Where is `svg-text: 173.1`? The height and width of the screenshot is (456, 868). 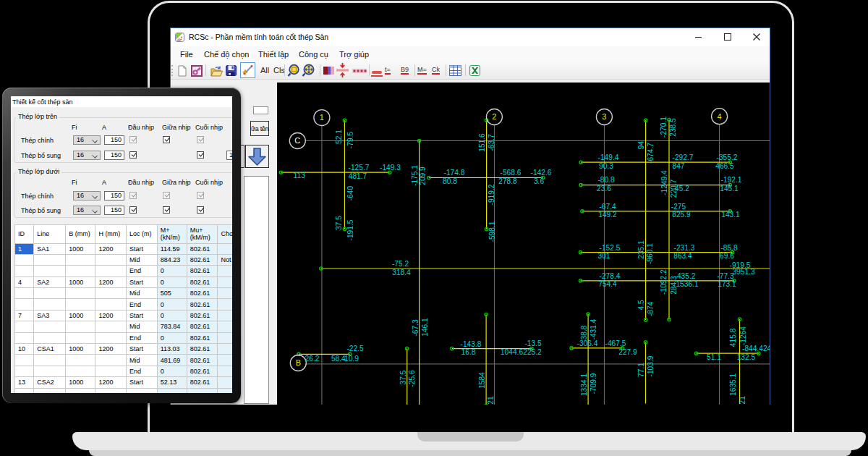
svg-text: 173.1 is located at coordinates (727, 284).